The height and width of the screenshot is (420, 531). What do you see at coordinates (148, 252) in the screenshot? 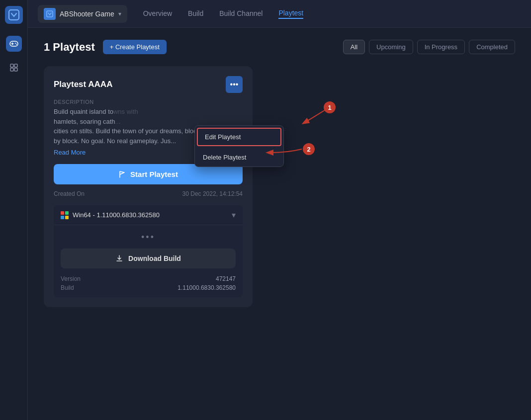
I see `build-panel: Win64 - 1.11000.6830.362580 ▾ ••• Downlo…` at bounding box center [148, 252].